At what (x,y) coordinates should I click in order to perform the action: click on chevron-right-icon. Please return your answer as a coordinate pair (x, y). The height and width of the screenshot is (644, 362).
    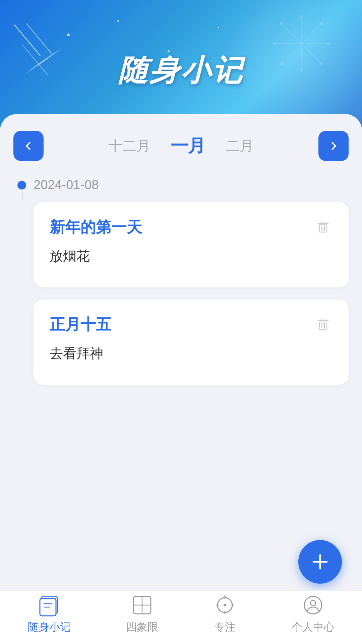
    Looking at the image, I should click on (334, 146).